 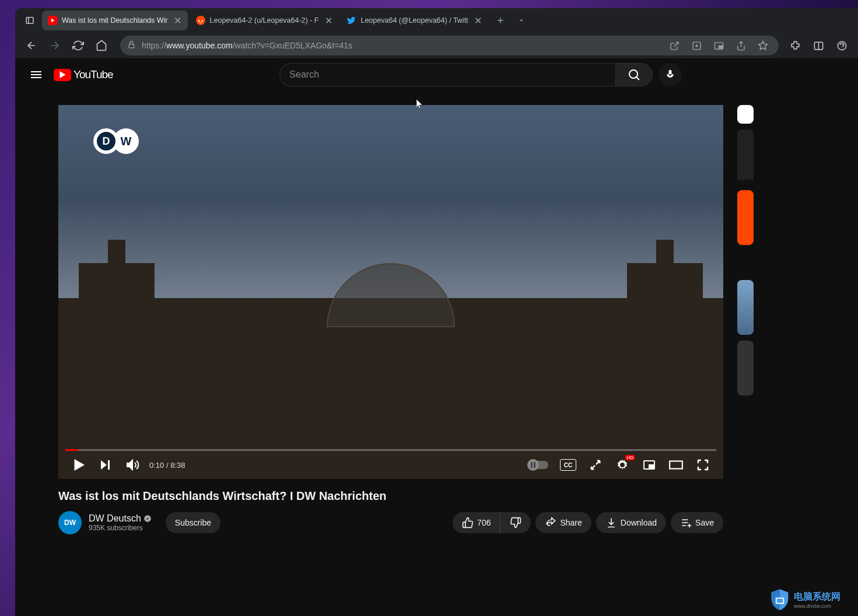 What do you see at coordinates (703, 465) in the screenshot?
I see `fullscreen-button` at bounding box center [703, 465].